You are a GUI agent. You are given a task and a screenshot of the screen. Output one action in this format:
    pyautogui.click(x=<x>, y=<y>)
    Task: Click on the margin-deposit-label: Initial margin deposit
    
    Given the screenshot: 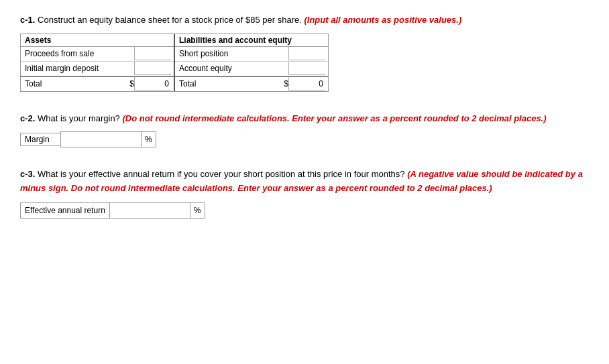 What is the action you would take?
    pyautogui.click(x=78, y=68)
    